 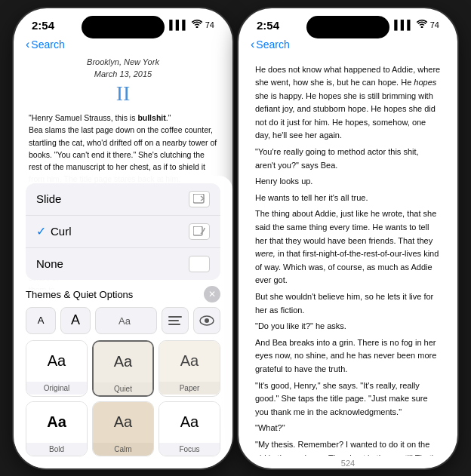 I want to click on font-family-button: Aa, so click(x=126, y=321).